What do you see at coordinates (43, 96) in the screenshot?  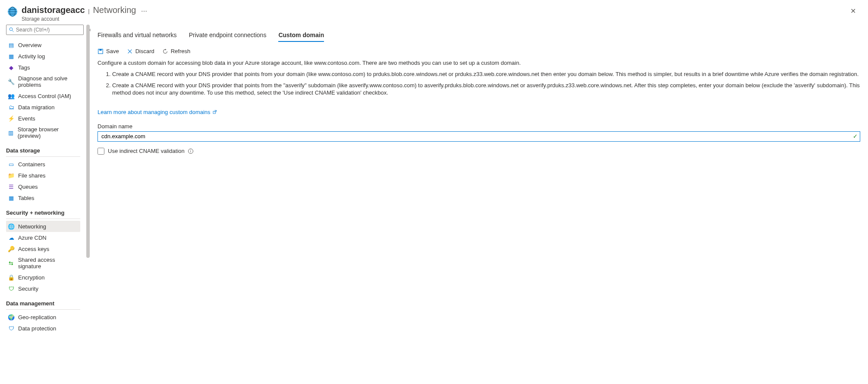 I see `nav-access-control: 👥Access Control (IAM)` at bounding box center [43, 96].